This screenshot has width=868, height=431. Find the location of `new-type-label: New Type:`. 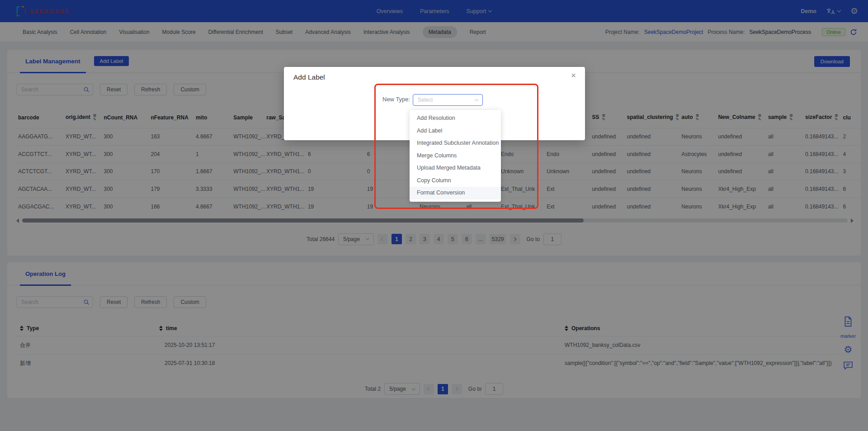

new-type-label: New Type: is located at coordinates (396, 99).